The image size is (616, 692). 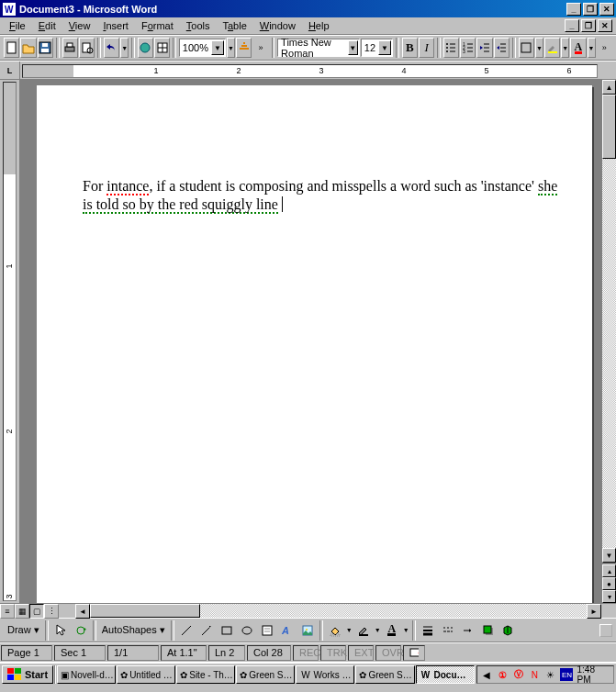 I want to click on task-novell: ▣Novell-d…, so click(x=86, y=675).